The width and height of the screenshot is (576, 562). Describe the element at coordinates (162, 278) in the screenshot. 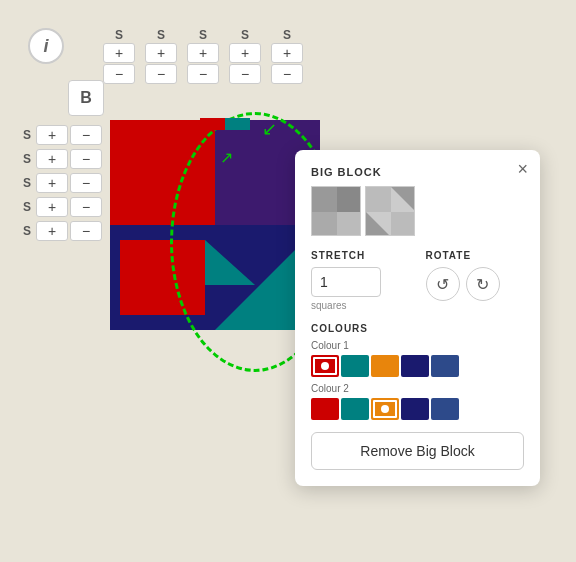

I see `block-red-bottom` at that location.